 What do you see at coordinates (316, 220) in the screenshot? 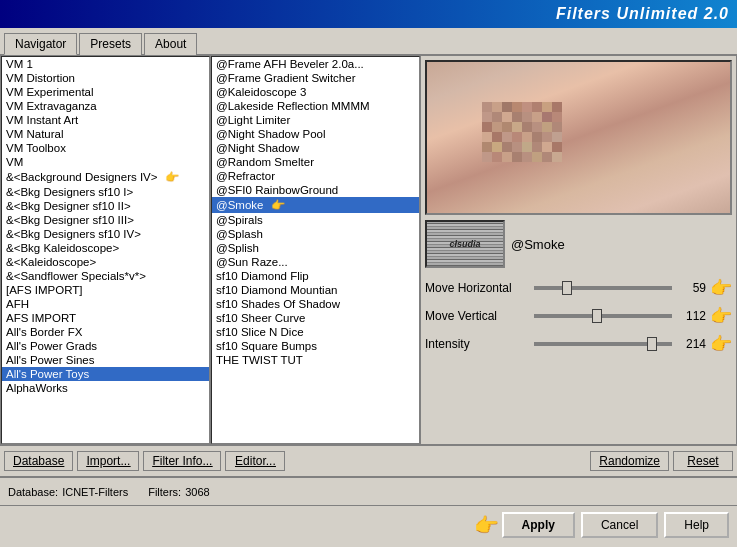
I see `filter-list-item: @Spirals` at bounding box center [316, 220].